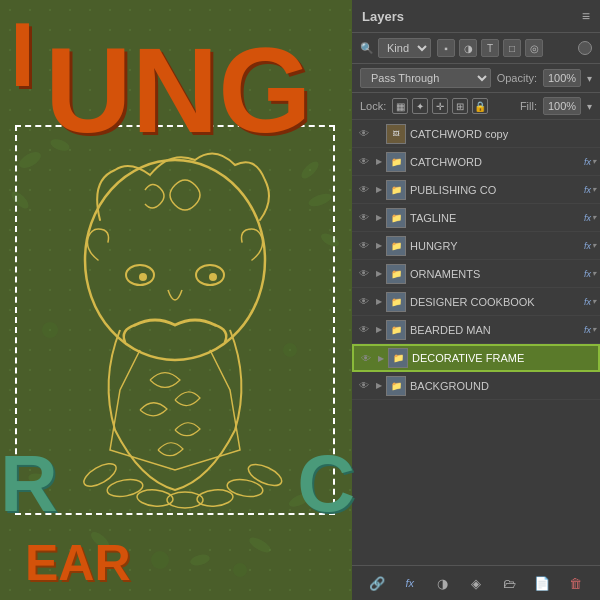 The width and height of the screenshot is (600, 600). What do you see at coordinates (528, 106) in the screenshot?
I see `fill-label: Fill:` at bounding box center [528, 106].